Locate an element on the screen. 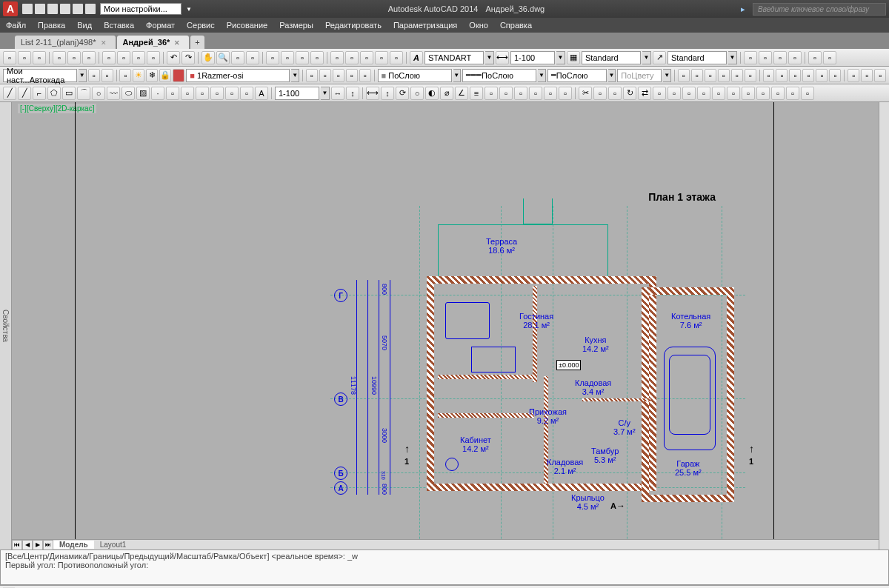 The height and width of the screenshot is (588, 889). block3-icon: ▫ is located at coordinates (780, 58).